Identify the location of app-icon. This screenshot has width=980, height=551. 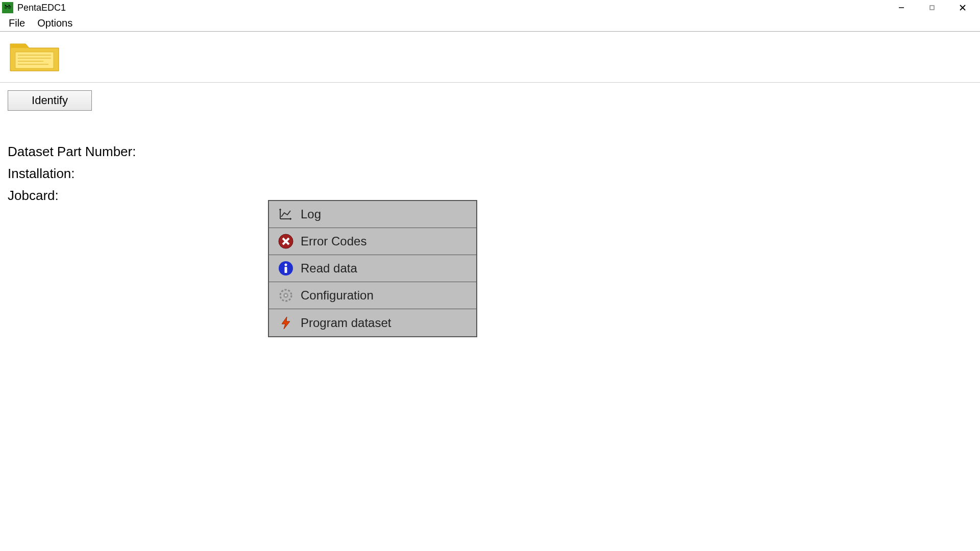
(8, 8).